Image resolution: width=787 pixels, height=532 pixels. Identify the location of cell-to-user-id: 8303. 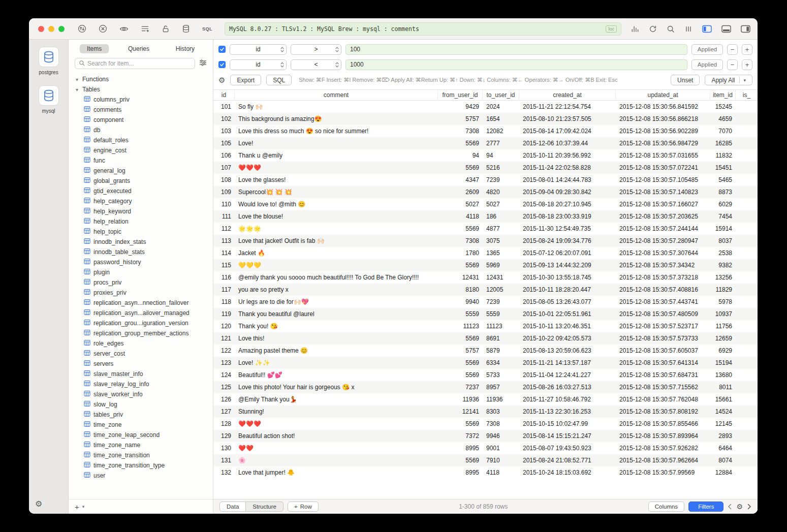
(501, 412).